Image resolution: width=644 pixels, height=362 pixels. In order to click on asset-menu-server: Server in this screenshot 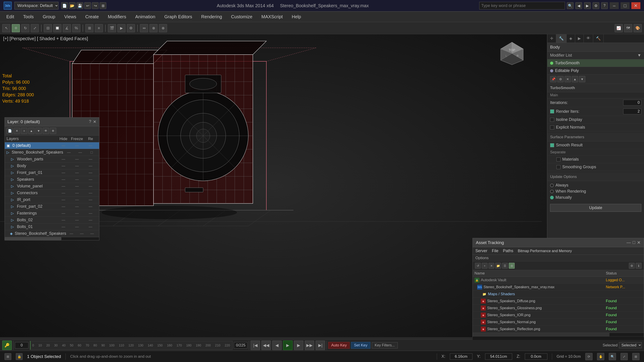, I will do `click(482, 251)`.